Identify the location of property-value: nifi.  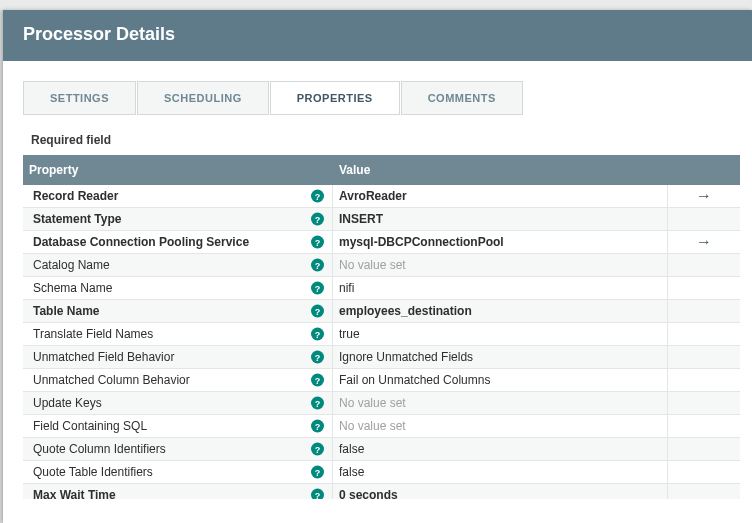
(500, 288).